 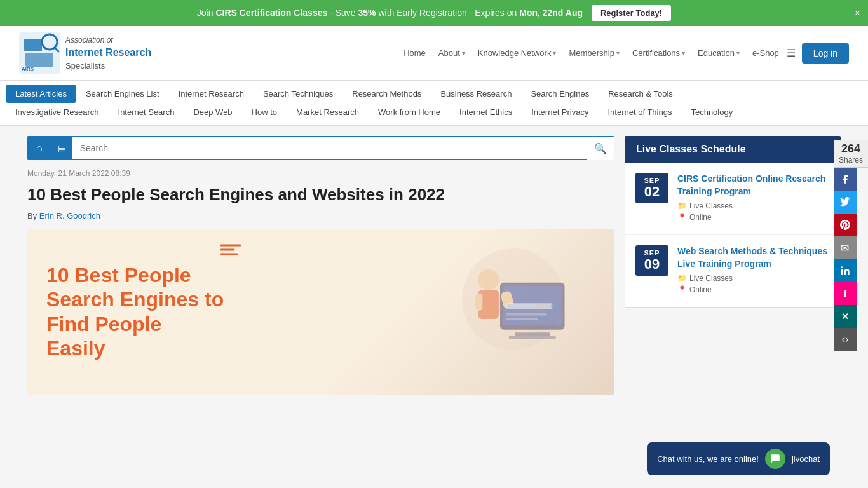 I want to click on flipboard-icon: f, so click(x=845, y=294).